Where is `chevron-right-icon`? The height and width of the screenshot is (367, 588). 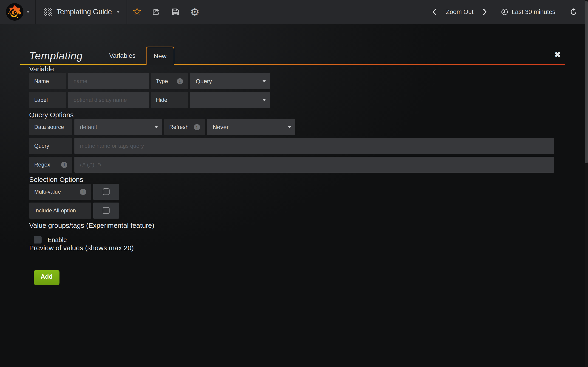 chevron-right-icon is located at coordinates (485, 12).